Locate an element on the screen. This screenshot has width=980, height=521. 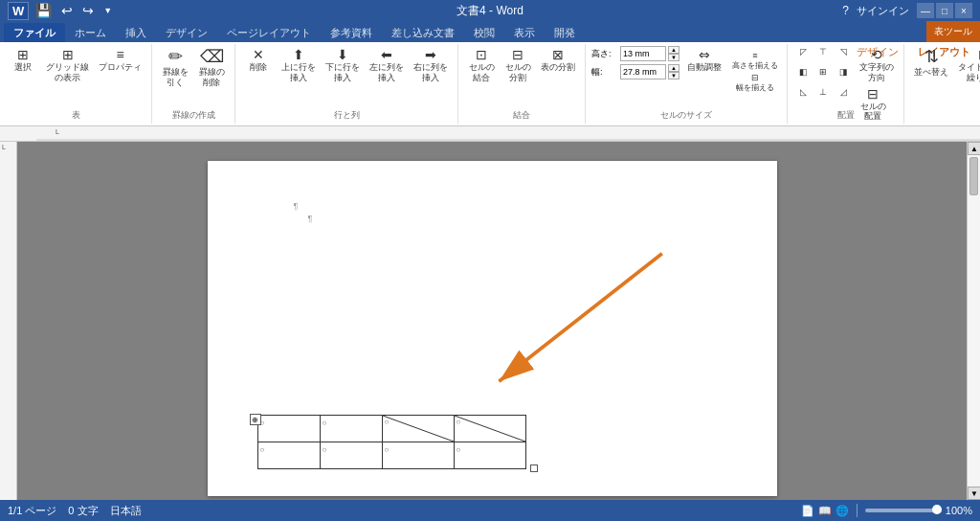
undo-button: ↩ is located at coordinates (67, 11).